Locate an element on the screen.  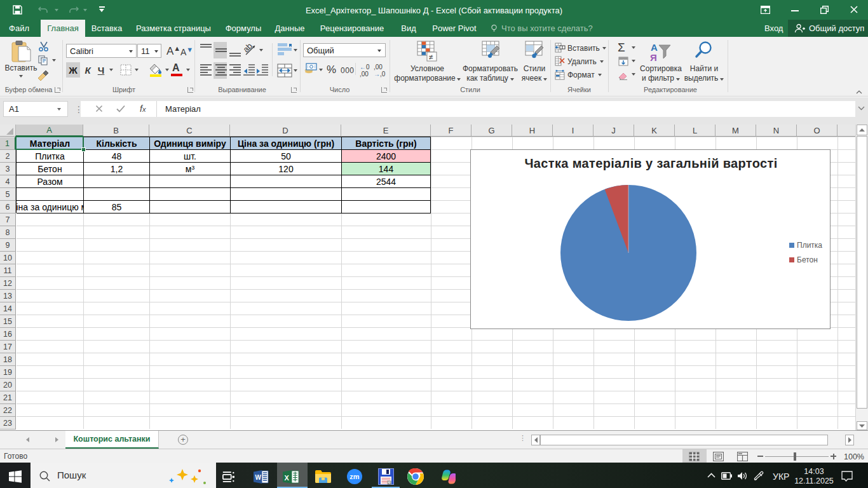
svg-text: X is located at coordinates (287, 478).